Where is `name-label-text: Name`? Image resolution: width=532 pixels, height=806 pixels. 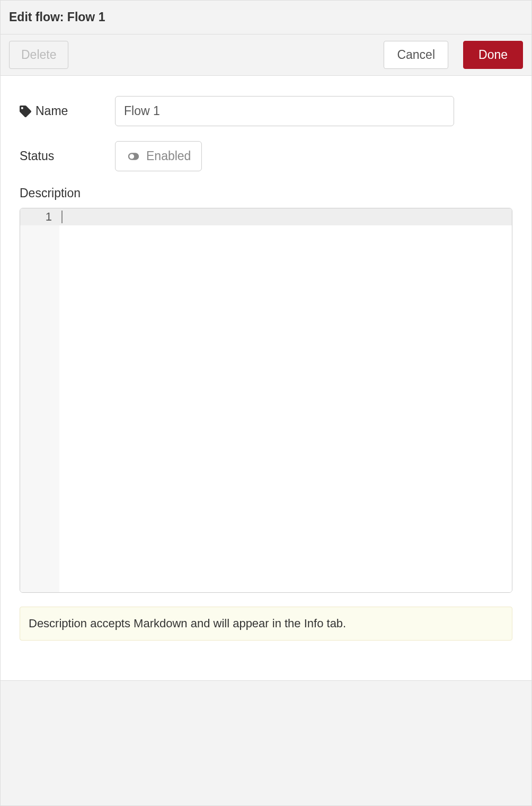
name-label-text: Name is located at coordinates (52, 111).